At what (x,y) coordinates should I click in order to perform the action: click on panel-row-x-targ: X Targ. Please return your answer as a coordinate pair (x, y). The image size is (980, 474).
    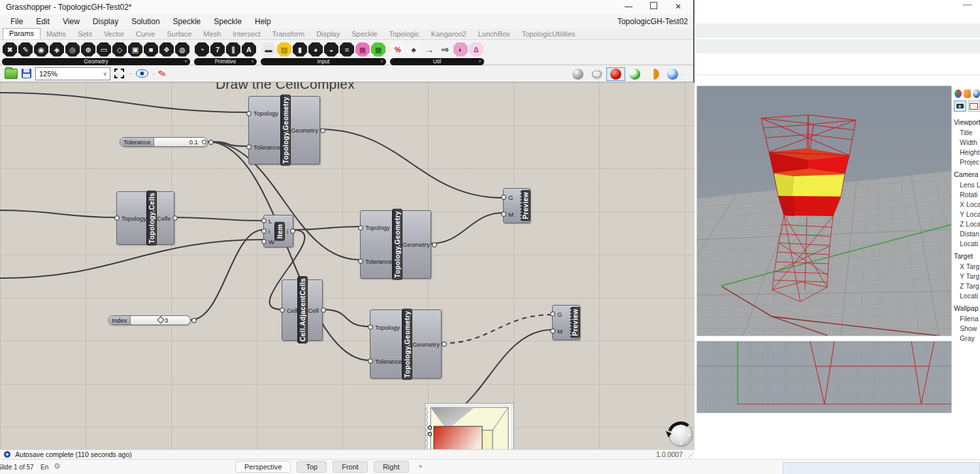
    Looking at the image, I should click on (966, 266).